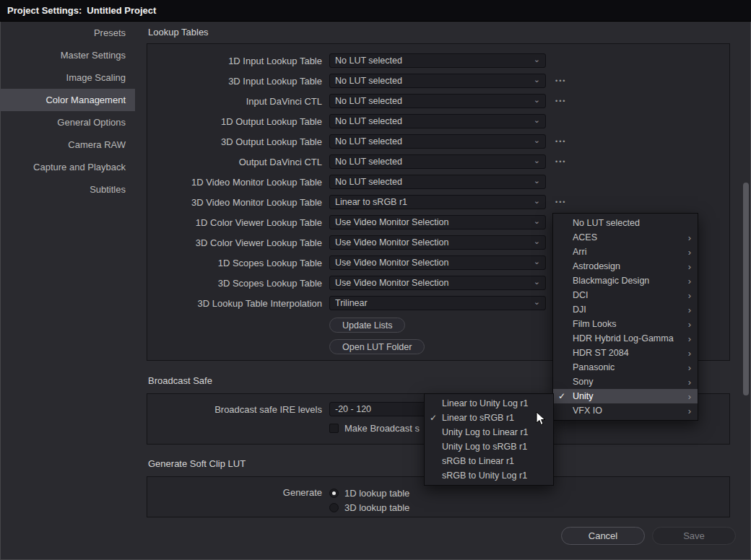 The height and width of the screenshot is (560, 751). I want to click on vertical-scrollbar-thumb, so click(746, 289).